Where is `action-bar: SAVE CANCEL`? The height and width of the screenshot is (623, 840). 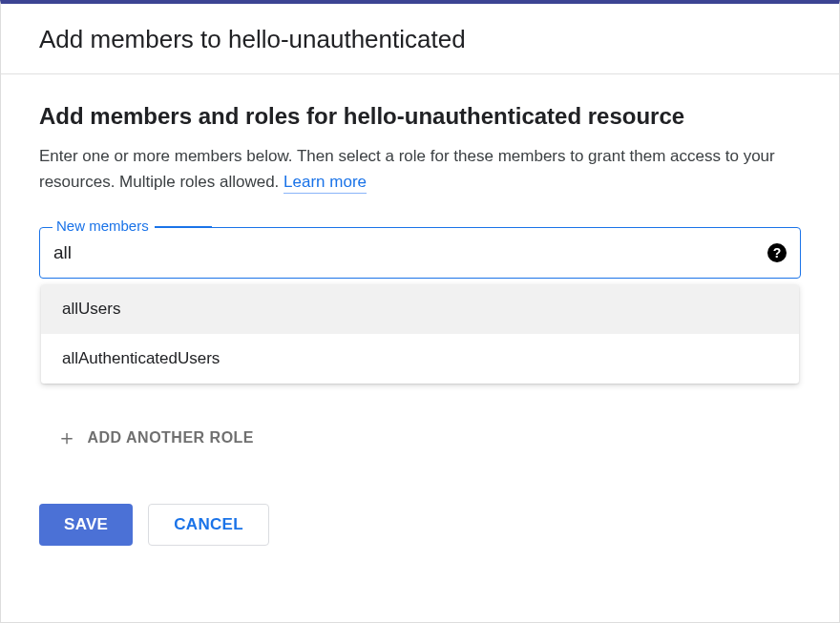 action-bar: SAVE CANCEL is located at coordinates (420, 525).